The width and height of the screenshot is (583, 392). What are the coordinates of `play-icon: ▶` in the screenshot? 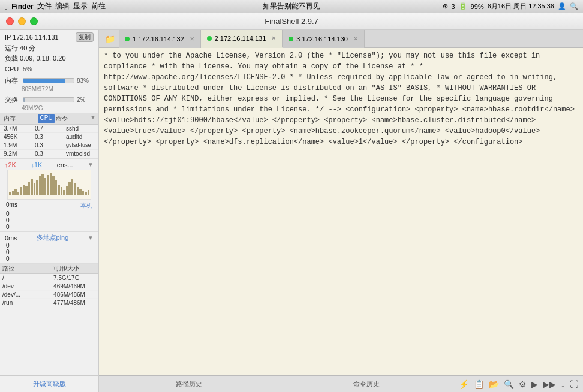 It's located at (535, 384).